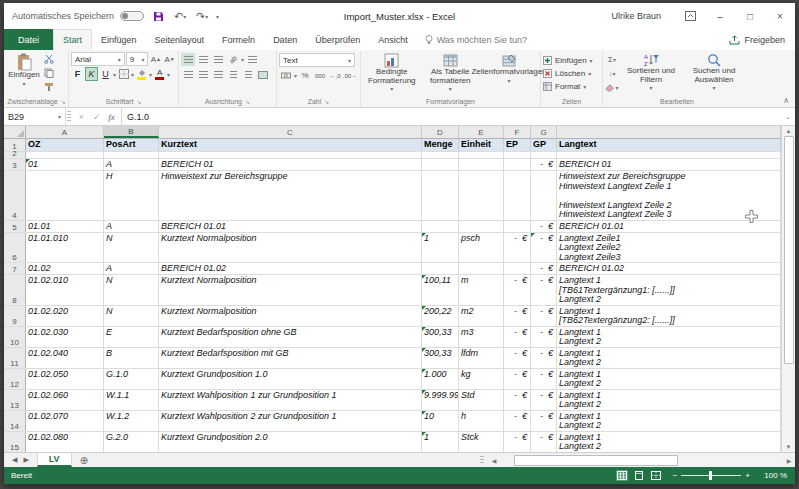 The height and width of the screenshot is (489, 799). Describe the element at coordinates (440, 145) in the screenshot. I see `header-cell-menge: Menge` at that location.